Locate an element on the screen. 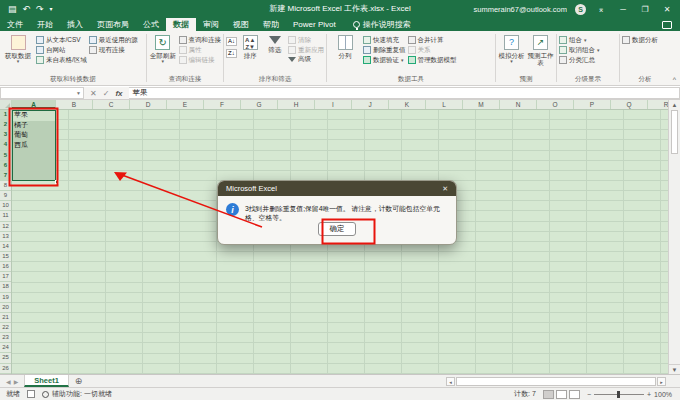  column-header-P: P is located at coordinates (592, 104).